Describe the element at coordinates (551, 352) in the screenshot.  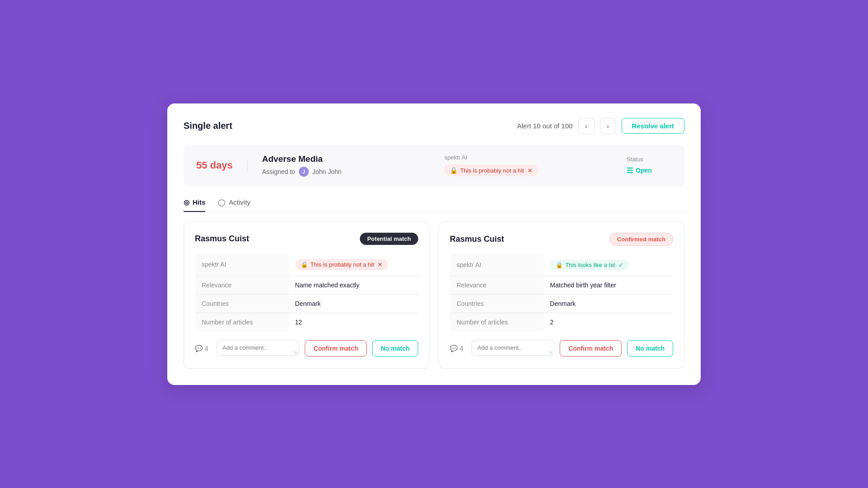
I see `resize-icon-2: ⇲` at that location.